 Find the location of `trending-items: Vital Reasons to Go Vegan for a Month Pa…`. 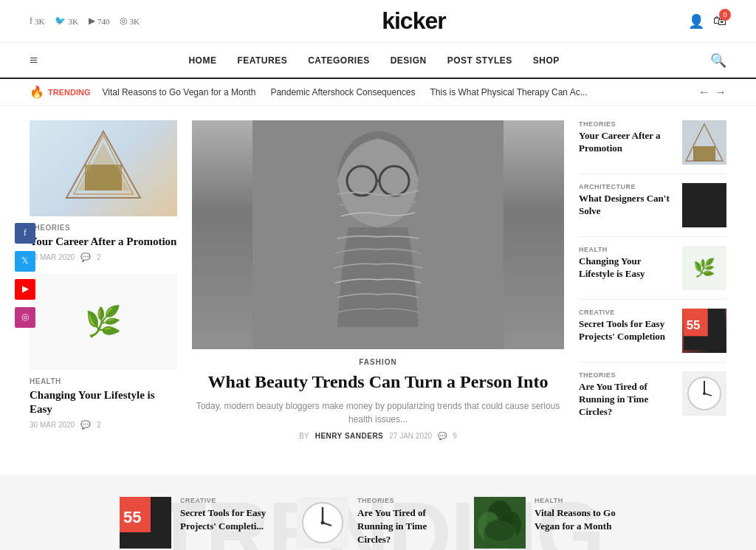

trending-items: Vital Reasons to Go Vegan for a Month Pa… is located at coordinates (394, 92).